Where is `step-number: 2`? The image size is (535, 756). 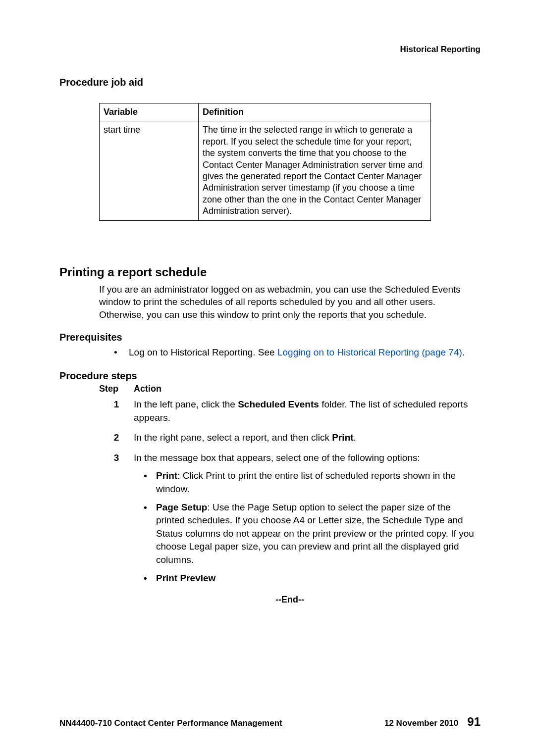 step-number: 2 is located at coordinates (116, 438).